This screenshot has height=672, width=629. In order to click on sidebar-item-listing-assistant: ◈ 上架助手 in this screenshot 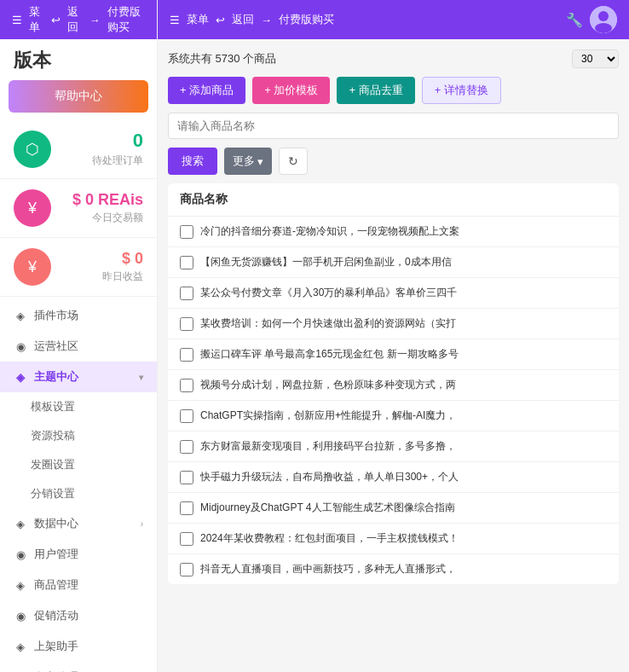, I will do `click(78, 646)`.